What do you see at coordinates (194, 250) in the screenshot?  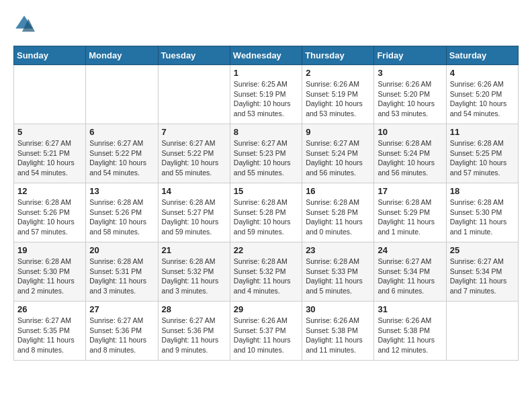 I see `day-number: 21` at bounding box center [194, 250].